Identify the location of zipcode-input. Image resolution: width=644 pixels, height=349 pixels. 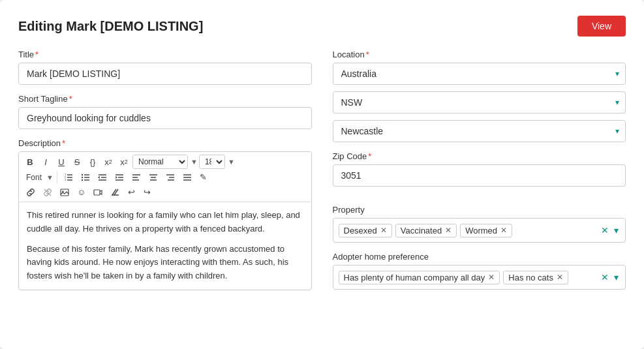
(480, 175).